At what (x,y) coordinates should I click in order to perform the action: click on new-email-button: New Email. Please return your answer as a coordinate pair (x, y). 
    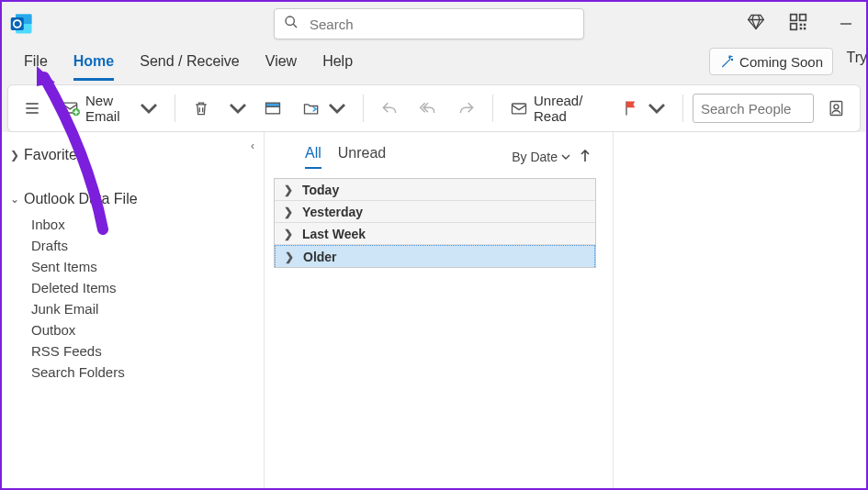
    Looking at the image, I should click on (110, 108).